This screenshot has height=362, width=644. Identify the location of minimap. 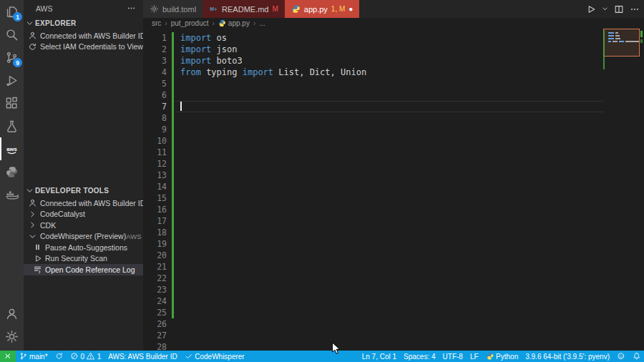
(622, 73).